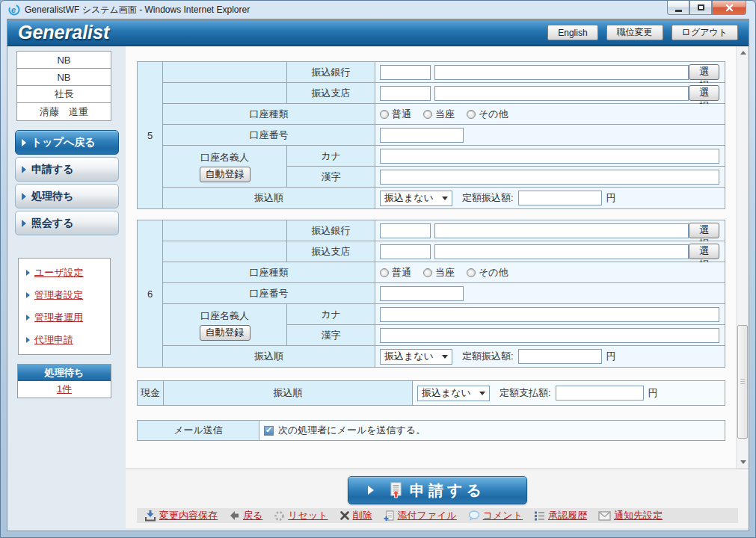 The width and height of the screenshot is (756, 538). I want to click on save-changes-link: 変更内容保存, so click(181, 516).